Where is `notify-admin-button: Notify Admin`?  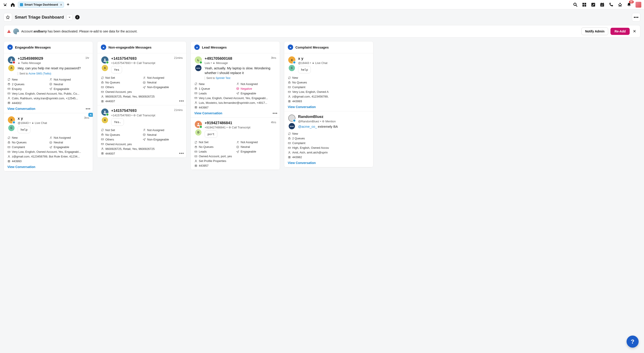
notify-admin-button: Notify Admin is located at coordinates (595, 31).